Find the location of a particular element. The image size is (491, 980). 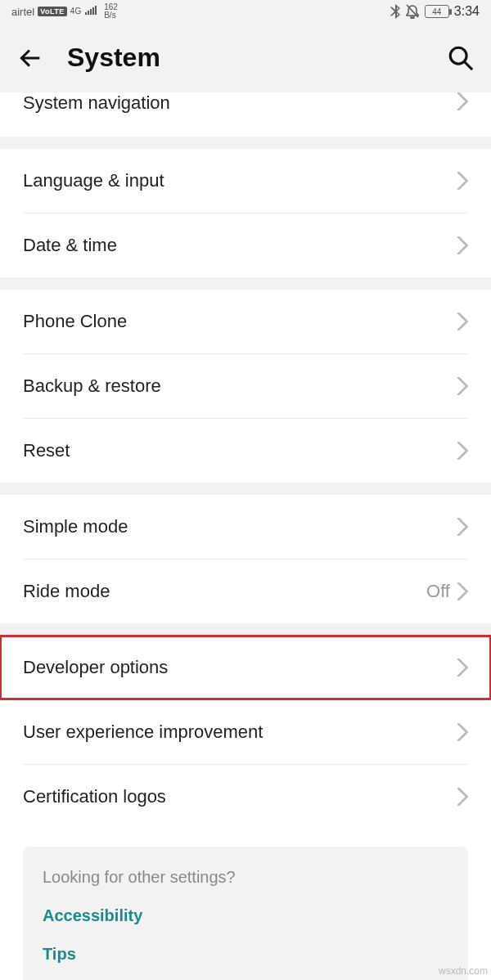

tips-question: Looking for other settings? is located at coordinates (246, 877).